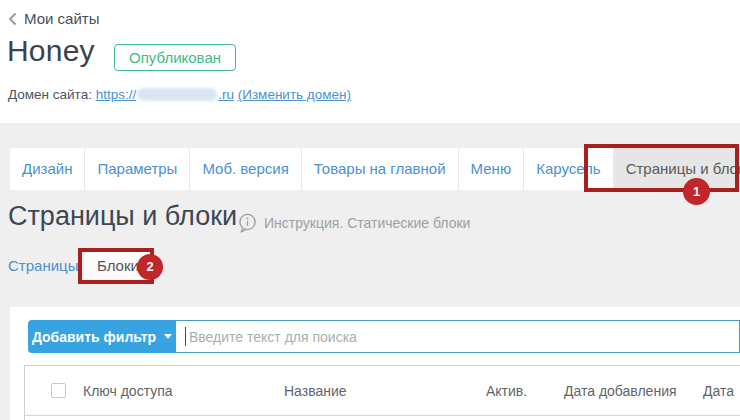 Image resolution: width=740 pixels, height=420 pixels. I want to click on chevron-left-icon, so click(12, 19).